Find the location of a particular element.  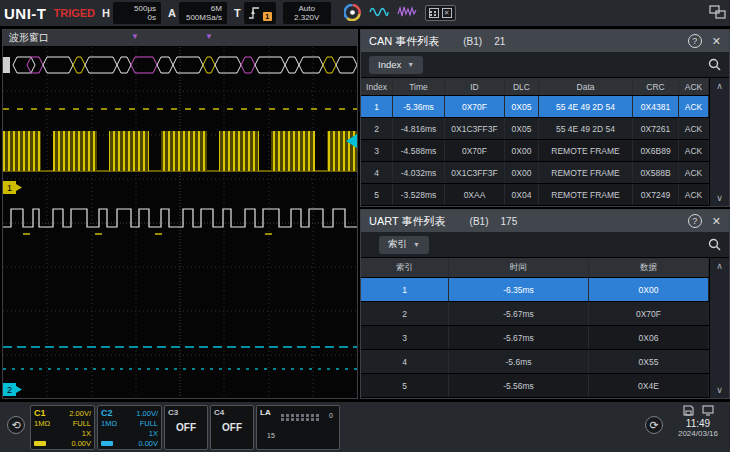

trigger-status: TRIGED is located at coordinates (75, 13).